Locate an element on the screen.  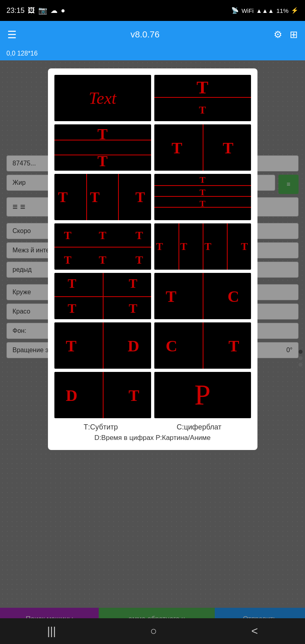
mode-t-three-h: T T T is located at coordinates (103, 197).